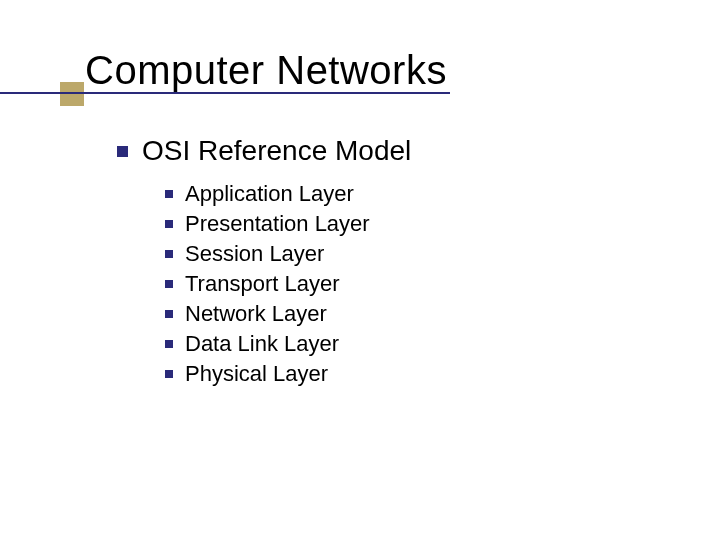 This screenshot has height=540, width=720. I want to click on list-item: Session Layer, so click(288, 254).